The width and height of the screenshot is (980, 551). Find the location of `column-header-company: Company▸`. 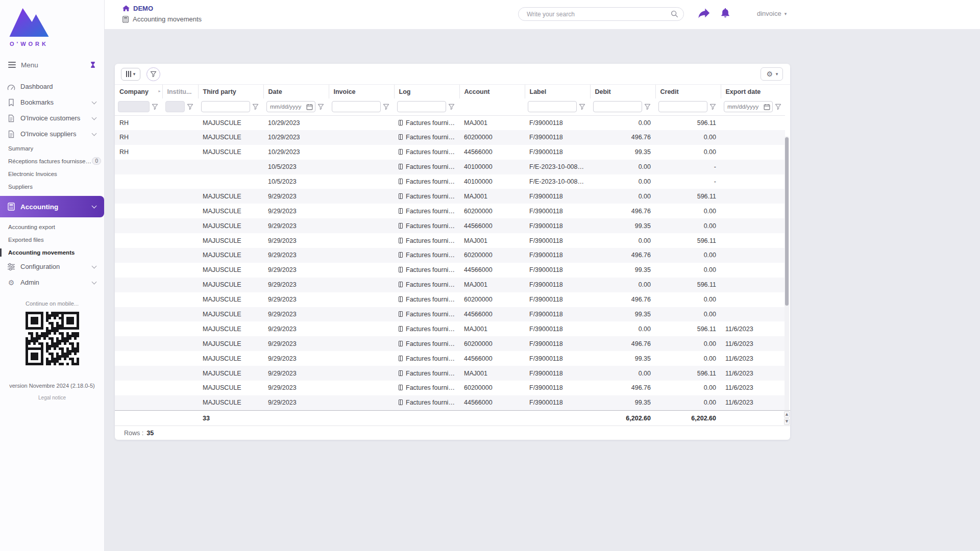

column-header-company: Company▸ is located at coordinates (139, 92).